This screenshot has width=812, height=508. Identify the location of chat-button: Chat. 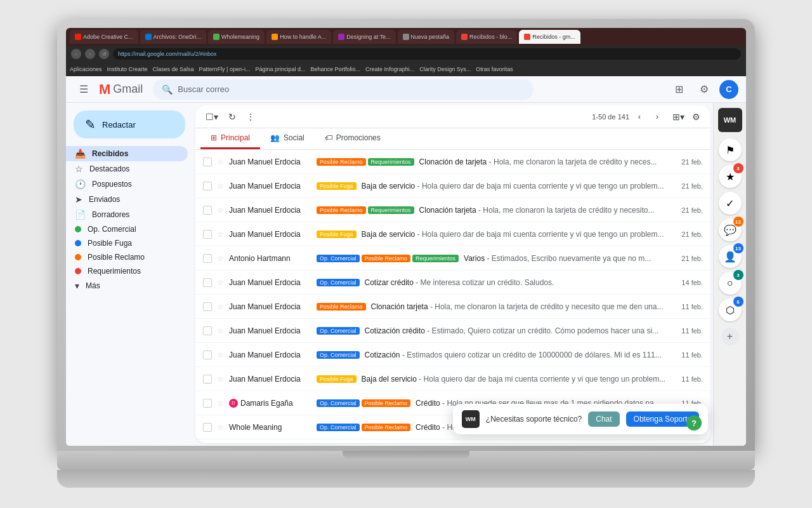
(604, 419).